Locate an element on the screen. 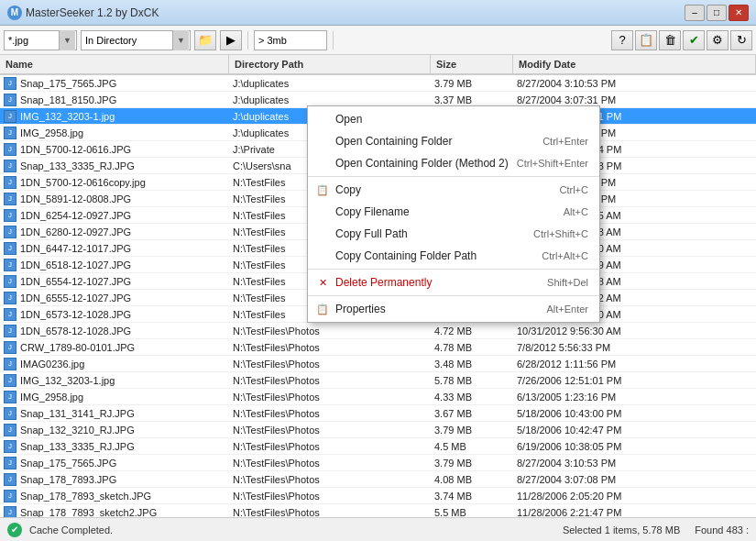 This screenshot has width=756, height=541. cell-date: 10/31/2012 9:56:30 AM is located at coordinates (634, 330).